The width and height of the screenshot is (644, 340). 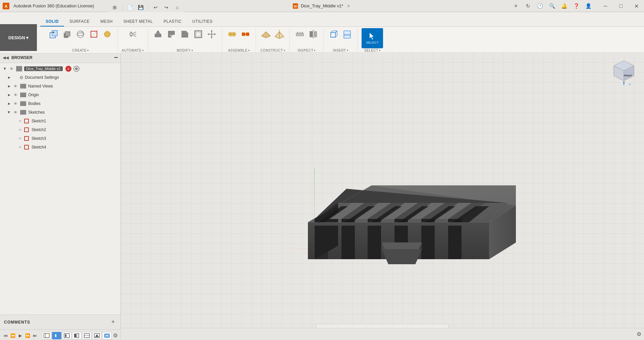 I want to click on root-record-icon, so click(x=76, y=69).